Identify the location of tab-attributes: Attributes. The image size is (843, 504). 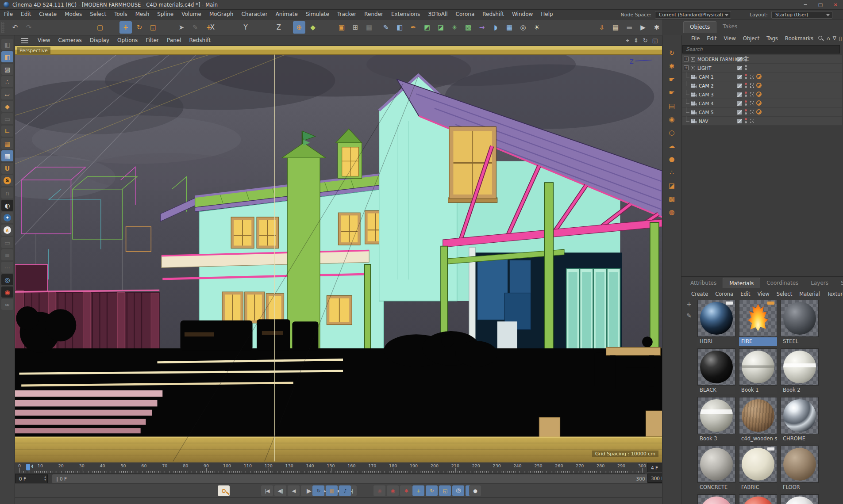
(704, 283).